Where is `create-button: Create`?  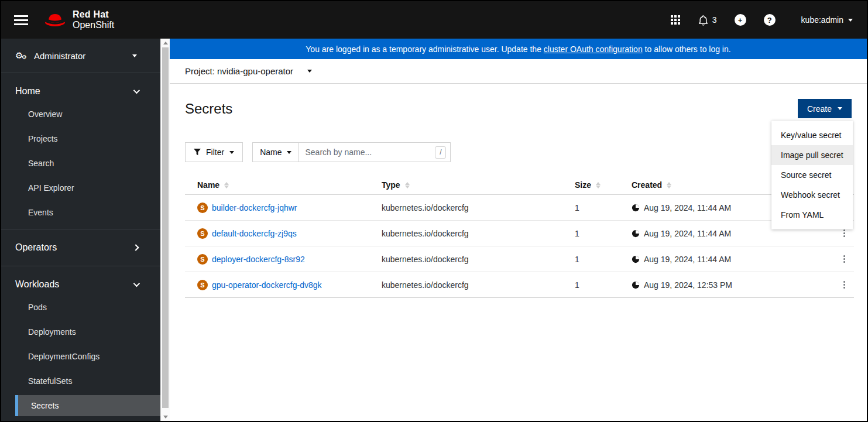 create-button: Create is located at coordinates (825, 109).